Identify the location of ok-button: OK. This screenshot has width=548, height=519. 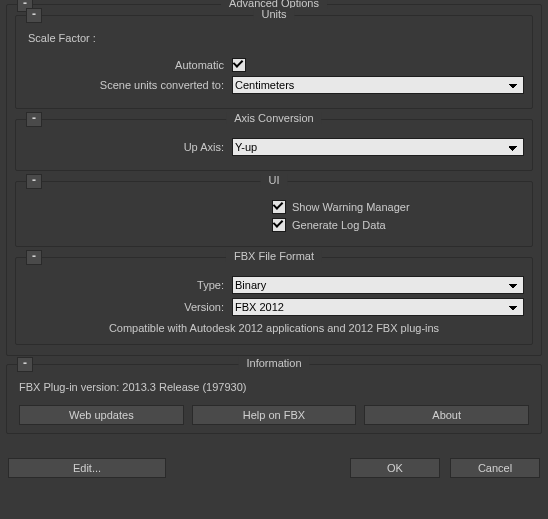
(395, 468).